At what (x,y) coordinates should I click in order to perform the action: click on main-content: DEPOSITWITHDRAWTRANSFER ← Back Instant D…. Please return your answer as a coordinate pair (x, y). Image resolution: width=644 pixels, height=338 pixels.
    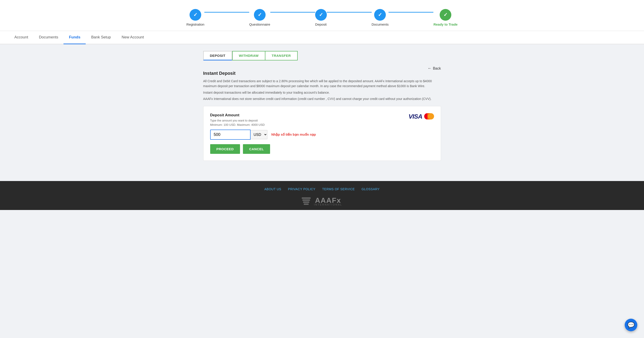
    Looking at the image, I should click on (322, 106).